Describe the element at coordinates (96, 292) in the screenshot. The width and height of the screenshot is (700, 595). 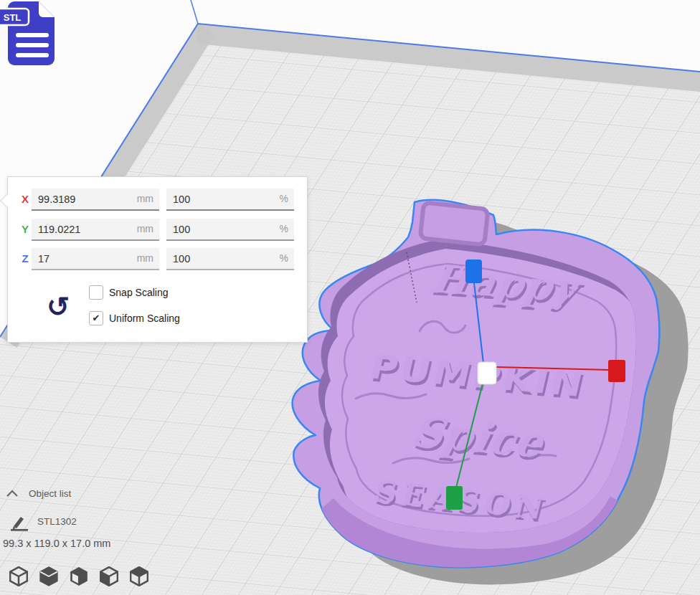
I see `snap-scaling-checkbox` at that location.